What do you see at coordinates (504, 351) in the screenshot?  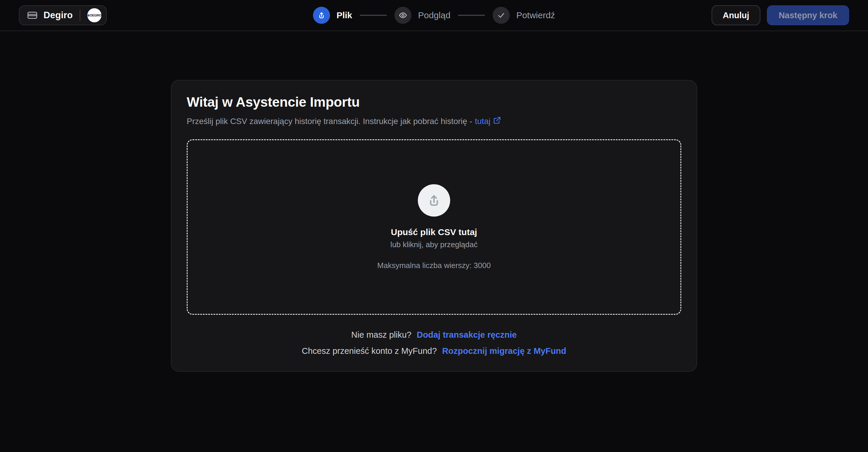 I see `myfund-migration-link: Rozpocznij migrację z MyFund` at bounding box center [504, 351].